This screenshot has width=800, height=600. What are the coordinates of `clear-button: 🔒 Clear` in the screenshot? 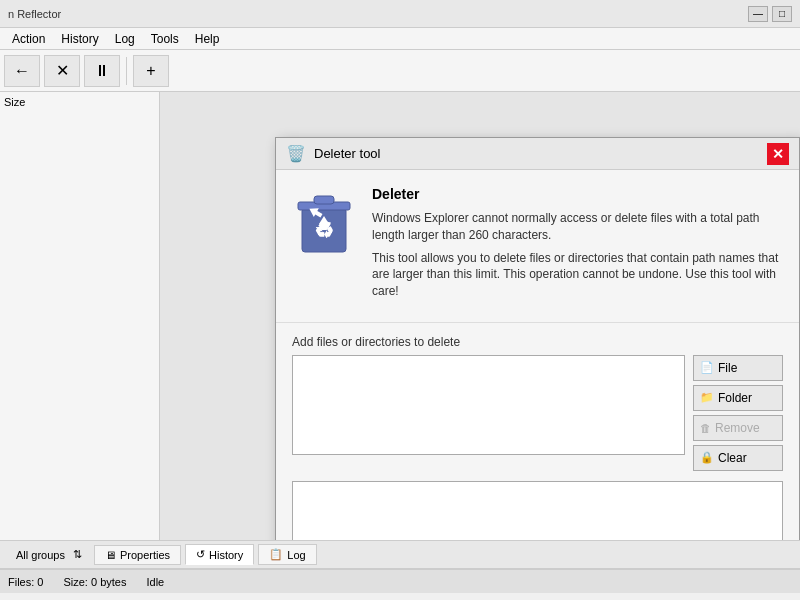 It's located at (738, 458).